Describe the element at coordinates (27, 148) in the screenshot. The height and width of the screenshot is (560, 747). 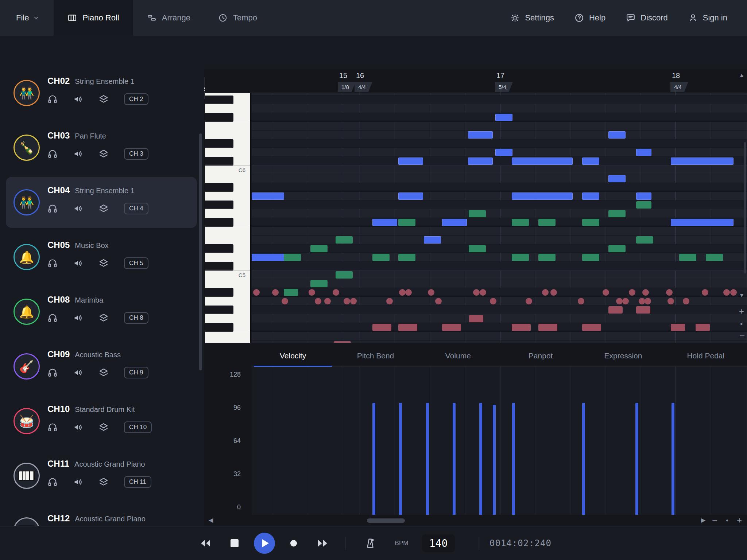
I see `track-avatar: 🍾` at that location.